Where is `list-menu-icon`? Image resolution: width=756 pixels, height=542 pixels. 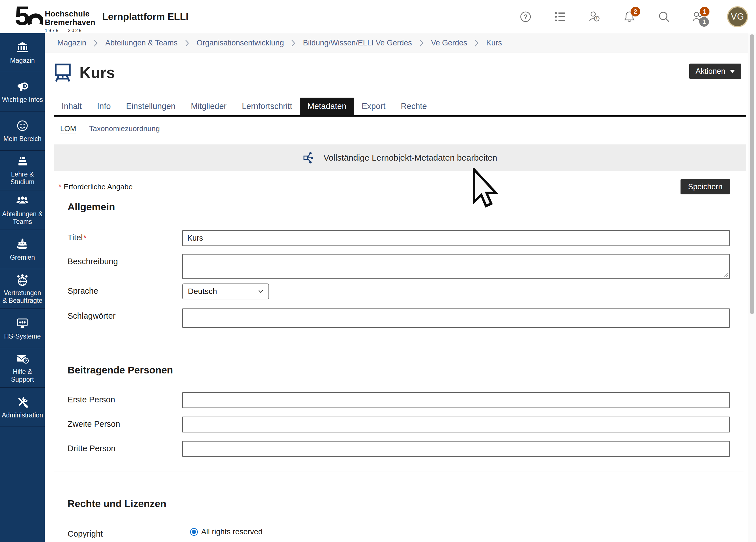 list-menu-icon is located at coordinates (560, 17).